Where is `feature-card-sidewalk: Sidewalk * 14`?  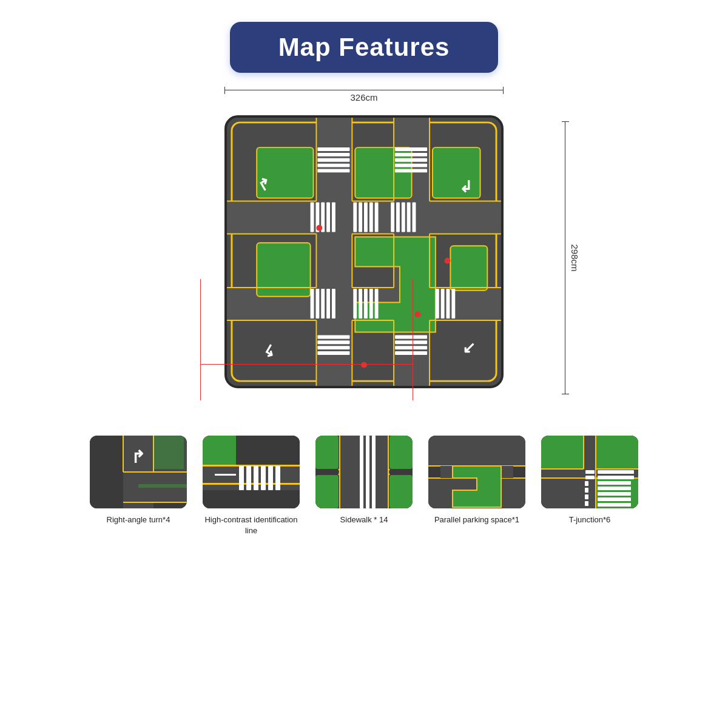 feature-card-sidewalk: Sidewalk * 14 is located at coordinates (364, 480).